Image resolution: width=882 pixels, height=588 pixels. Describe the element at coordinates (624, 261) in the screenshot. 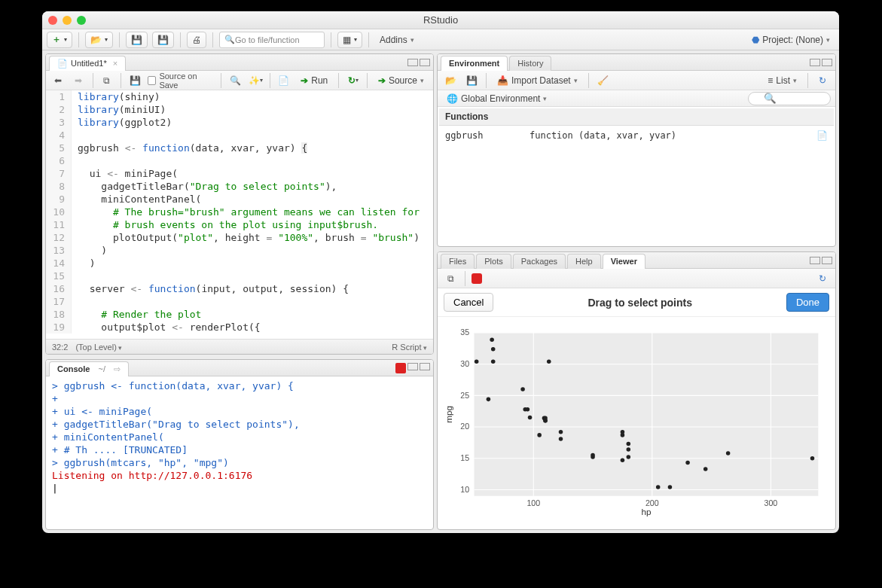

I see `tab-viewer: Viewer` at that location.